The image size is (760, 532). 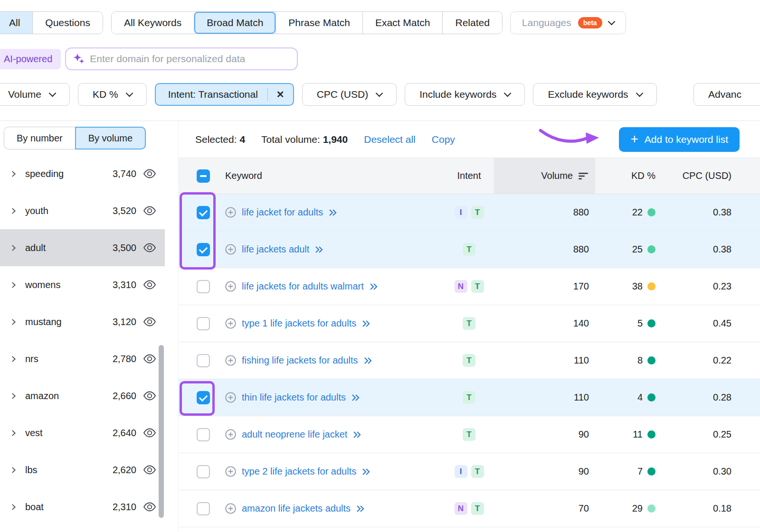 What do you see at coordinates (83, 396) in the screenshot?
I see `sidebar-item-amazon: amazon 2,660` at bounding box center [83, 396].